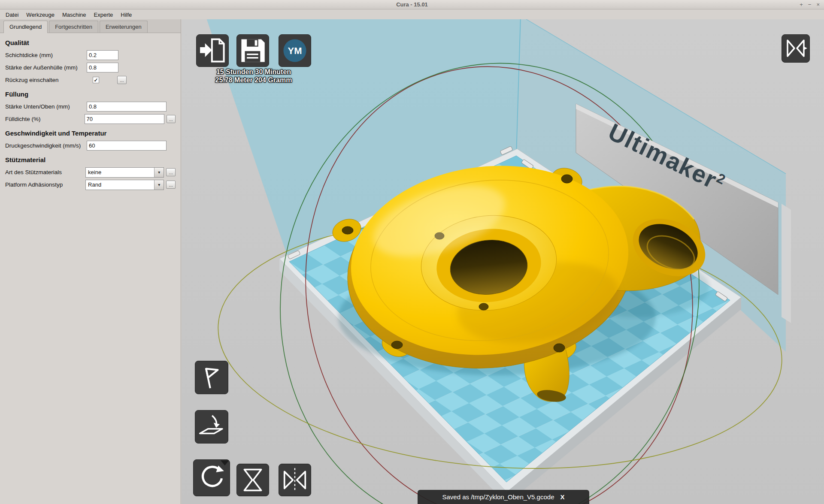 The height and width of the screenshot is (504, 824). Describe the element at coordinates (818, 5) in the screenshot. I see `close-icon: ×` at that location.